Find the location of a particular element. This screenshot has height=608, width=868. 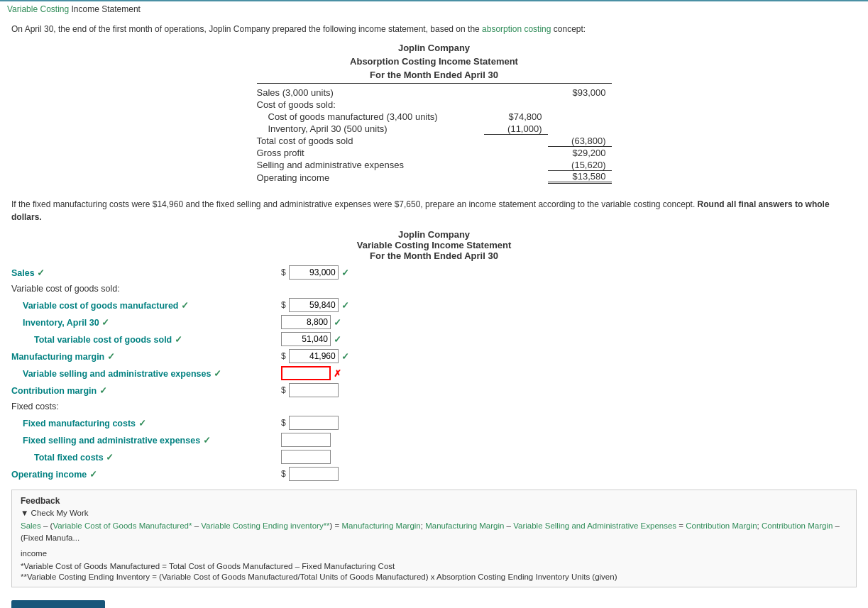

vc-header-row: Variable cost of goods sold: is located at coordinates (434, 289).